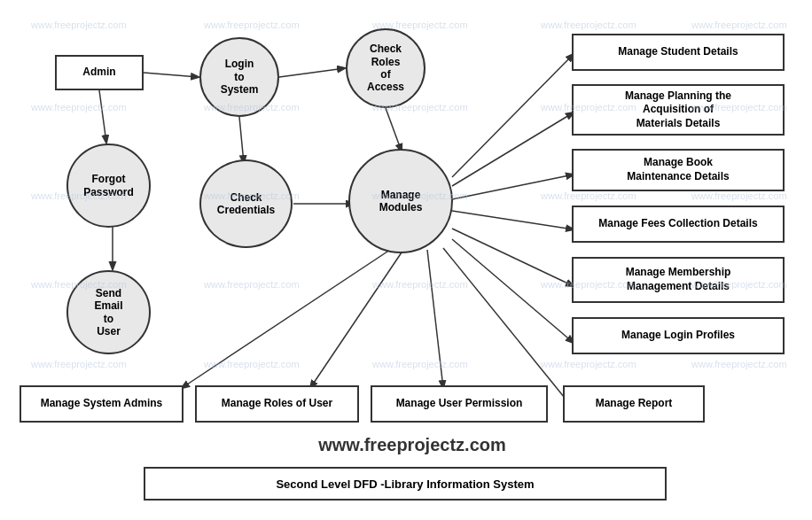 The height and width of the screenshot is (520, 812). Describe the element at coordinates (459, 404) in the screenshot. I see `manage-user-perm-node: Manage User Permission` at that location.